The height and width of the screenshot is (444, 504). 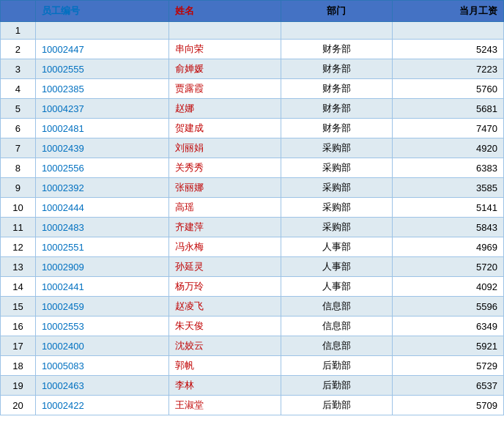 What do you see at coordinates (103, 248) in the screenshot?
I see `cell-employee-id: 10002551` at bounding box center [103, 248].